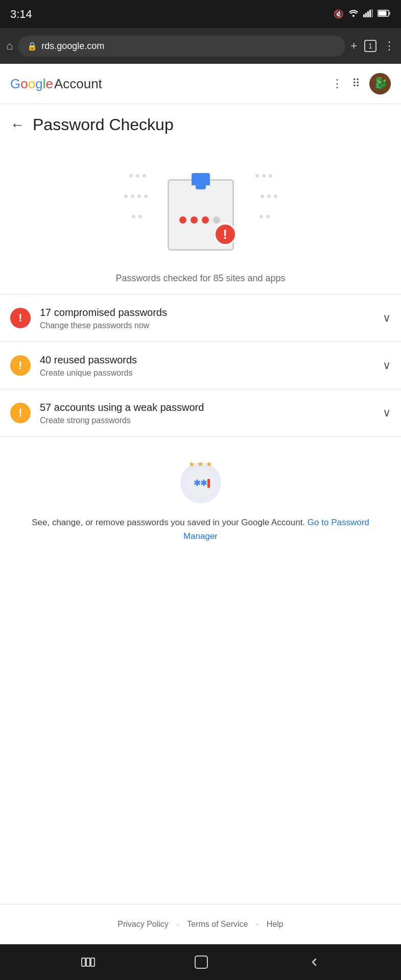 The image size is (401, 980). What do you see at coordinates (200, 220) in the screenshot?
I see `password-dots` at bounding box center [200, 220].